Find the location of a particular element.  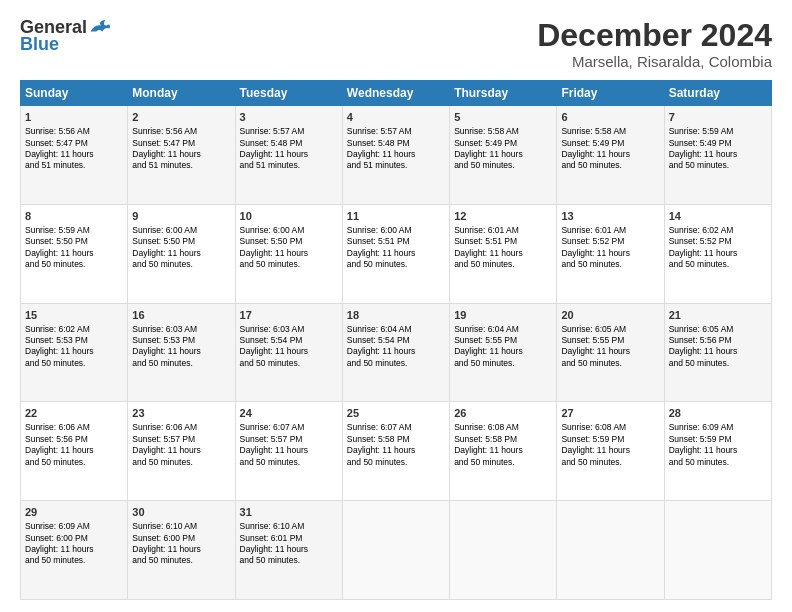

day-number: 15 is located at coordinates (74, 316).